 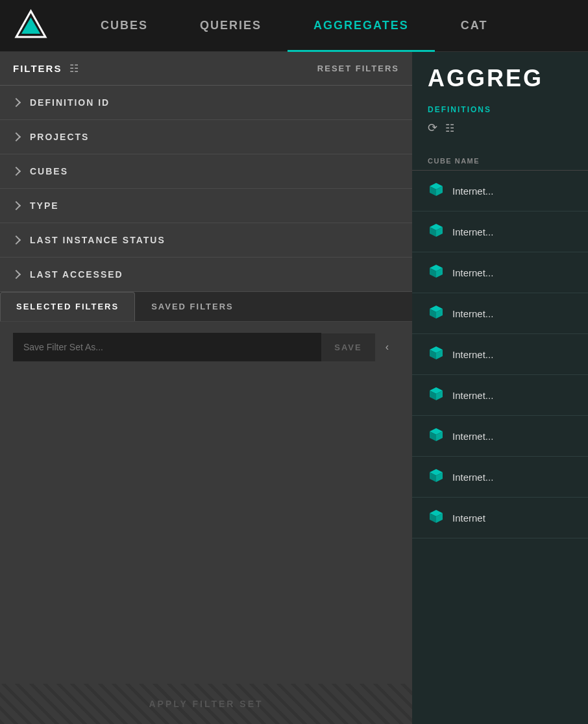 I want to click on filters-title-group: FILTERS ☷, so click(x=45, y=69).